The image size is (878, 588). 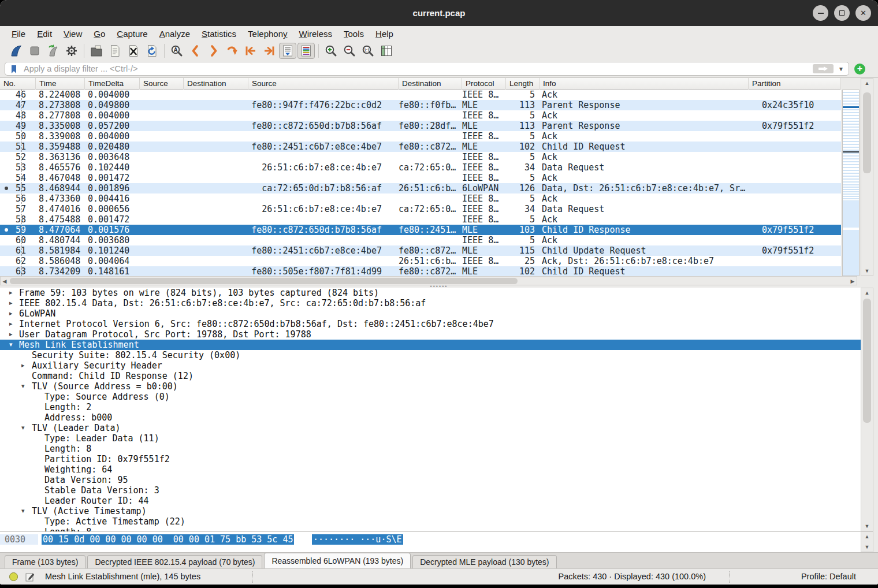 I want to click on column-header-info: Info, so click(x=644, y=84).